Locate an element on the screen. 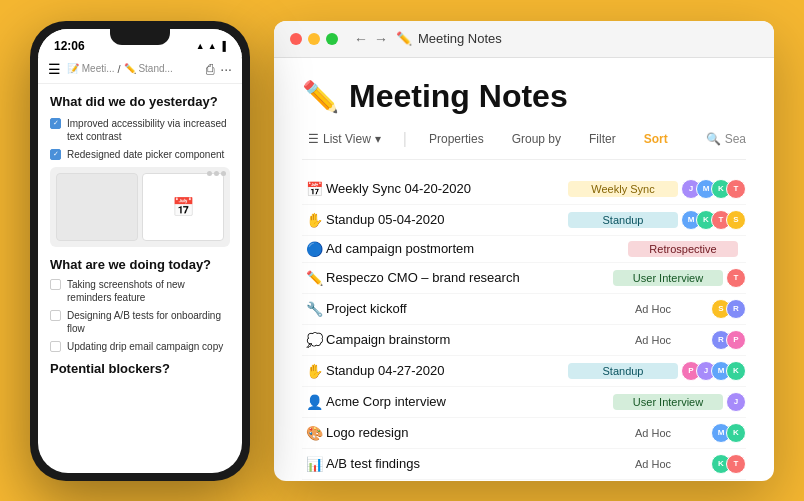 Image resolution: width=804 pixels, height=501 pixels. meeting-name: Acme Corp interview is located at coordinates (470, 402).